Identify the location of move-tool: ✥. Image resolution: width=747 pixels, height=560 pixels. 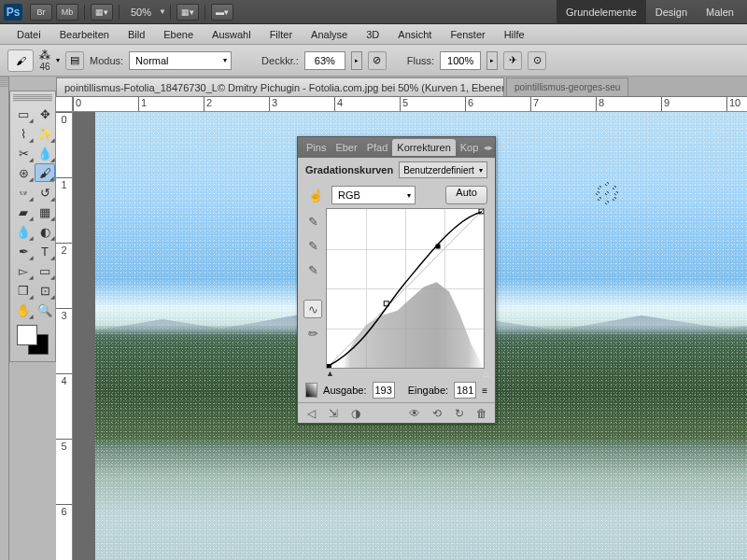
(45, 114).